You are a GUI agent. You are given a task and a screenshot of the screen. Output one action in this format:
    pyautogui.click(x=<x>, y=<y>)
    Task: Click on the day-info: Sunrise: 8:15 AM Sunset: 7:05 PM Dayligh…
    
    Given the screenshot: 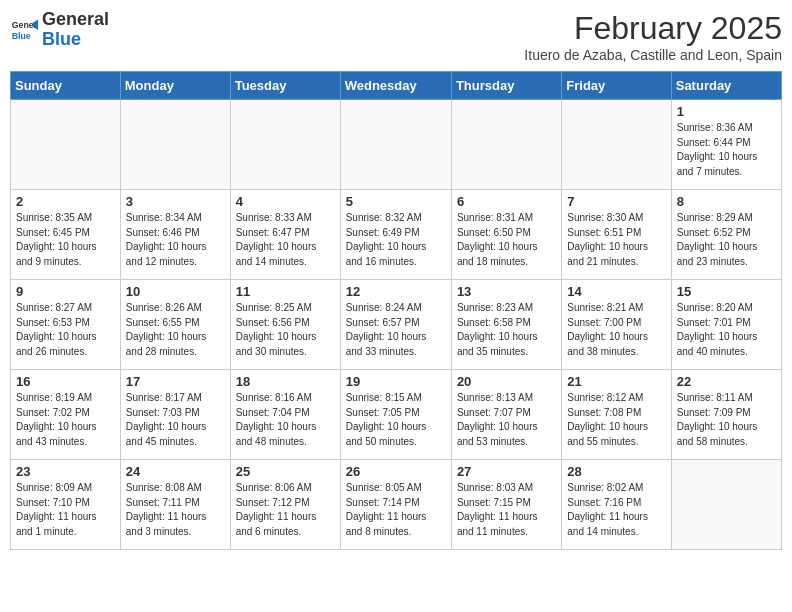 What is the action you would take?
    pyautogui.click(x=396, y=420)
    